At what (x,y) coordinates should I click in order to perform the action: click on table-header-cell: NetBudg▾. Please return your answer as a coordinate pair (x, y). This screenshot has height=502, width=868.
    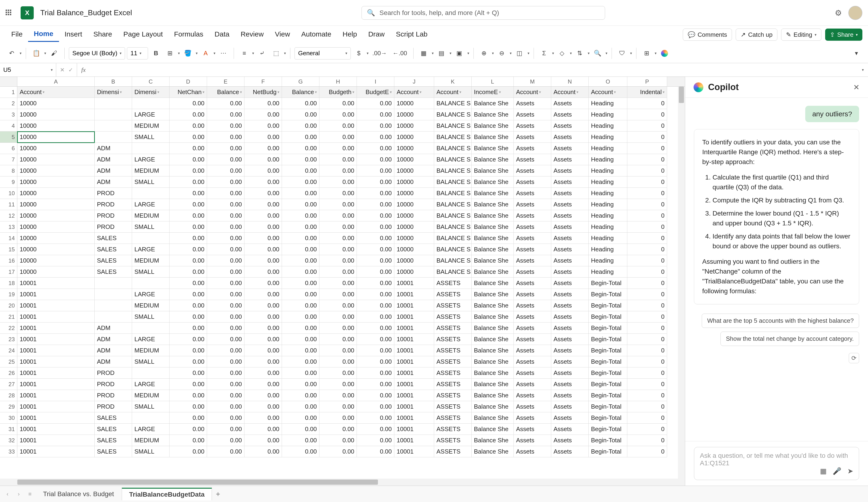
    Looking at the image, I should click on (263, 92).